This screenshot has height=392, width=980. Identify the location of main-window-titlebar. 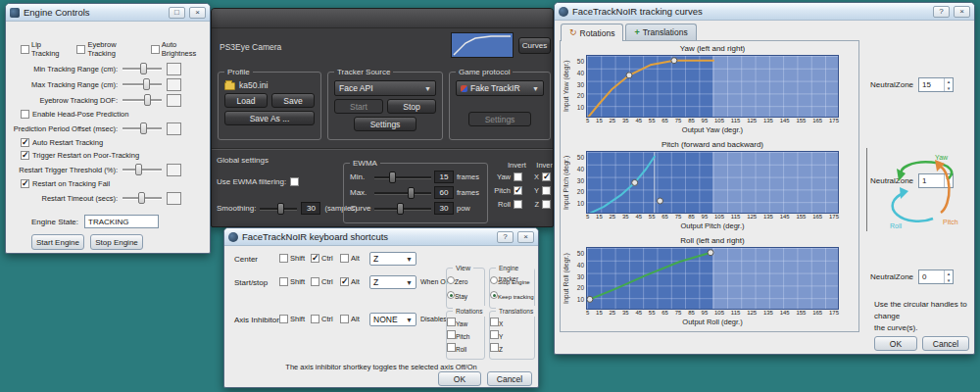
(382, 19).